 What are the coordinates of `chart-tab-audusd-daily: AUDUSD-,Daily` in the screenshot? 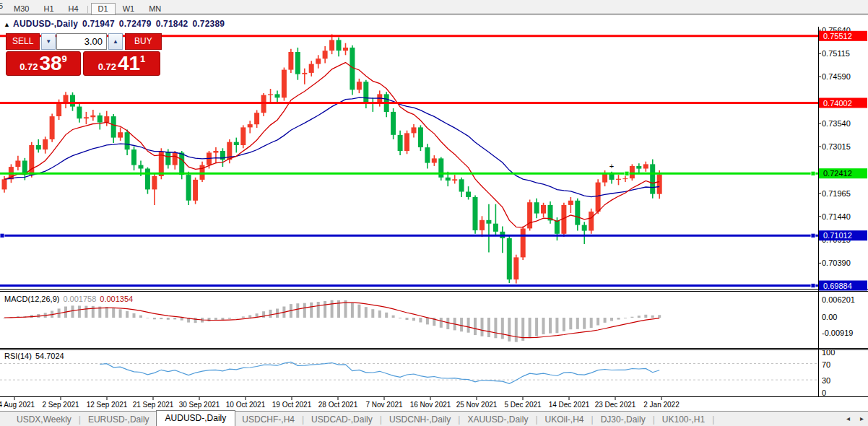 It's located at (196, 418).